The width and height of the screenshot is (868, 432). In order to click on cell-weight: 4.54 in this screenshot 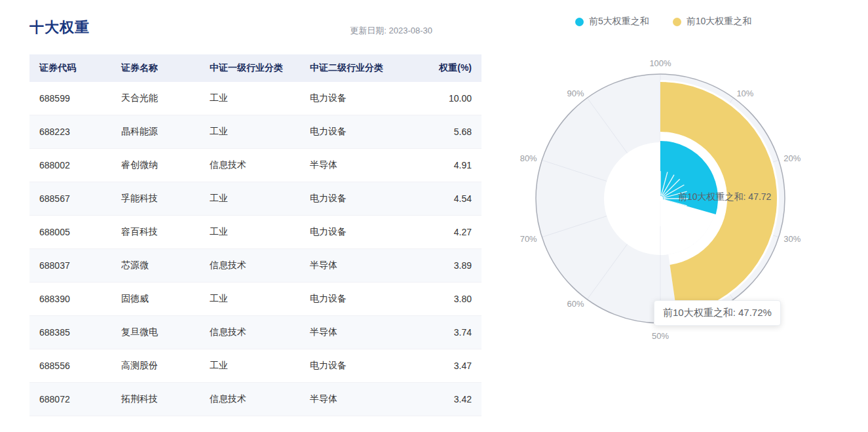, I will do `click(439, 199)`.